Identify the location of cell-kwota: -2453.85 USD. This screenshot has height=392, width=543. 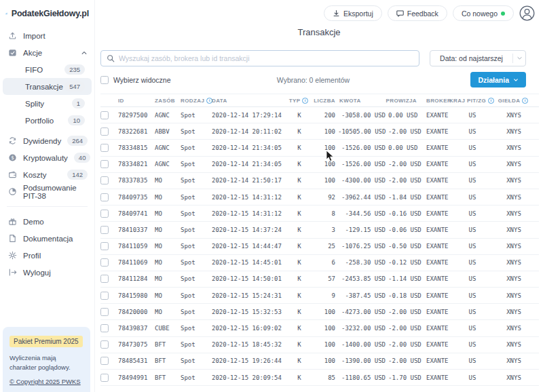
(363, 279).